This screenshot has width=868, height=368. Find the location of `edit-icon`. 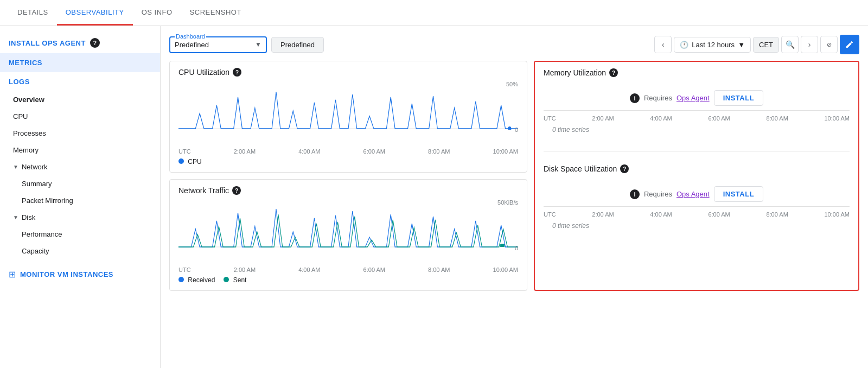

edit-icon is located at coordinates (850, 45).